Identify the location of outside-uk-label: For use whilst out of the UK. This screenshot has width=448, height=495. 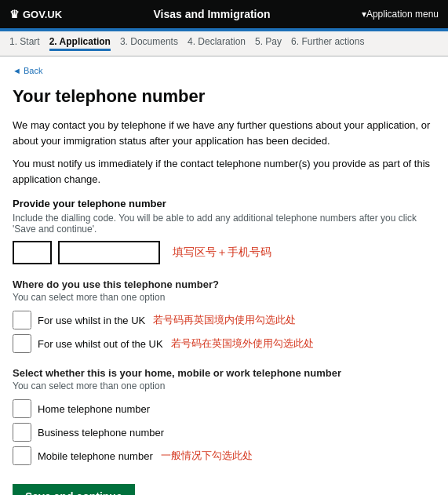
(100, 344).